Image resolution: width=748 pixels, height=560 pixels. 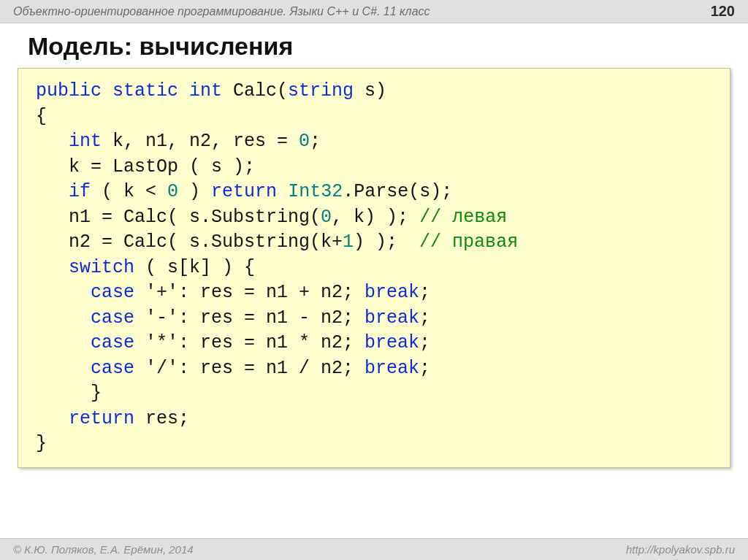 What do you see at coordinates (80, 191) in the screenshot?
I see `code-token: if` at bounding box center [80, 191].